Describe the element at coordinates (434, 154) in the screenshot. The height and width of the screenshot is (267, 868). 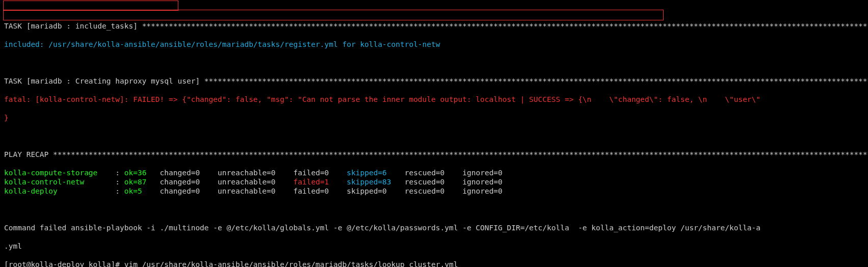
I see `play-recap-header: PLAY RECAP *****************************…` at that location.